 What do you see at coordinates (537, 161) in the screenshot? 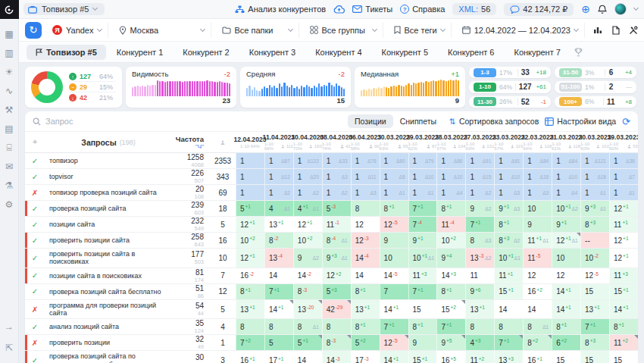
I see `position-cell: 1Δ84` at bounding box center [537, 161].